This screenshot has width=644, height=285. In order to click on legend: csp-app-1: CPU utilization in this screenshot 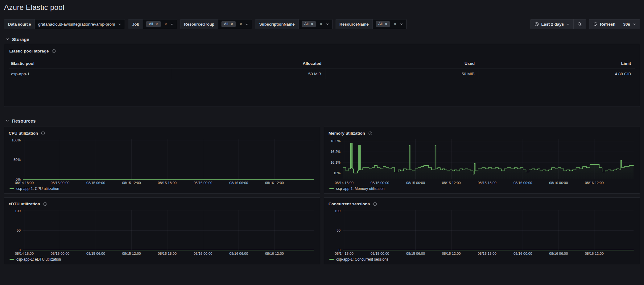, I will do `click(162, 189)`.